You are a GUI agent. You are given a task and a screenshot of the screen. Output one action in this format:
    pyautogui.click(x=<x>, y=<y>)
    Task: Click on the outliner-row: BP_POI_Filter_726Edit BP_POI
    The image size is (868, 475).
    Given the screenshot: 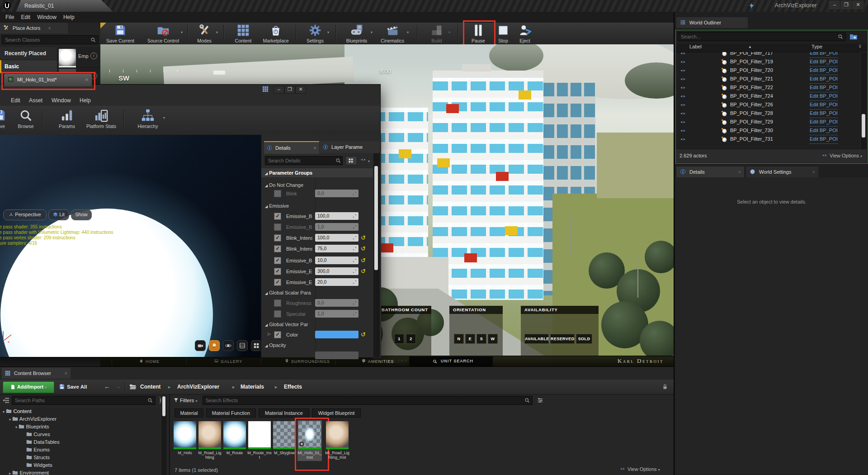 What is the action you would take?
    pyautogui.click(x=769, y=105)
    